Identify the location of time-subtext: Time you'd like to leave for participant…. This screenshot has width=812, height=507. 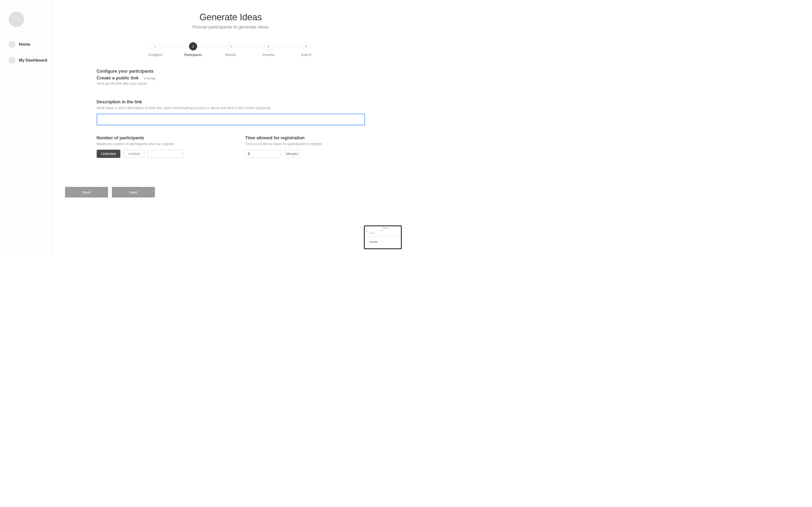
(305, 144).